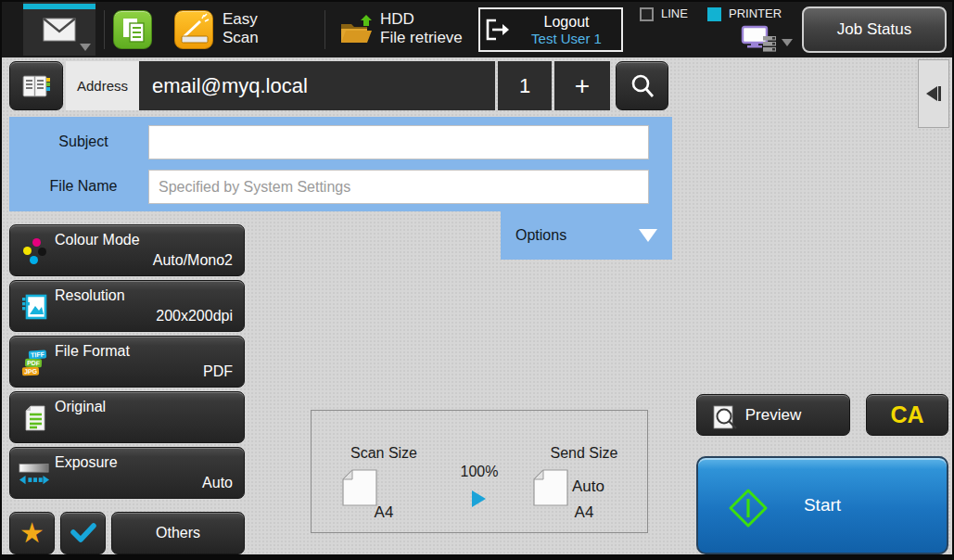 Image resolution: width=954 pixels, height=560 pixels. I want to click on status-dropdown-icon, so click(787, 43).